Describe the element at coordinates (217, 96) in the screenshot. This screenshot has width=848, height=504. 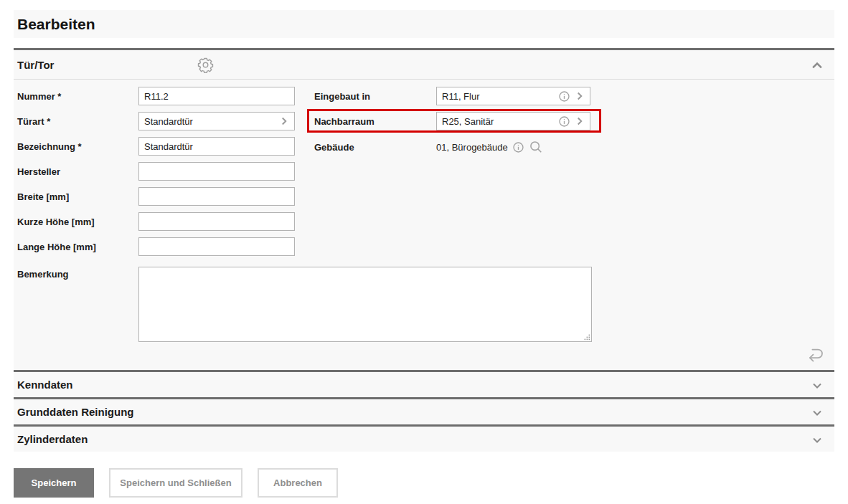
I see `nummer-input` at that location.